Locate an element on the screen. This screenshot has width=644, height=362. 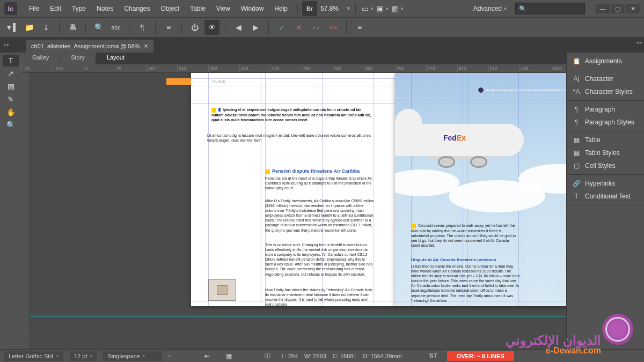
maximize-button: ▢ is located at coordinates (618, 9).